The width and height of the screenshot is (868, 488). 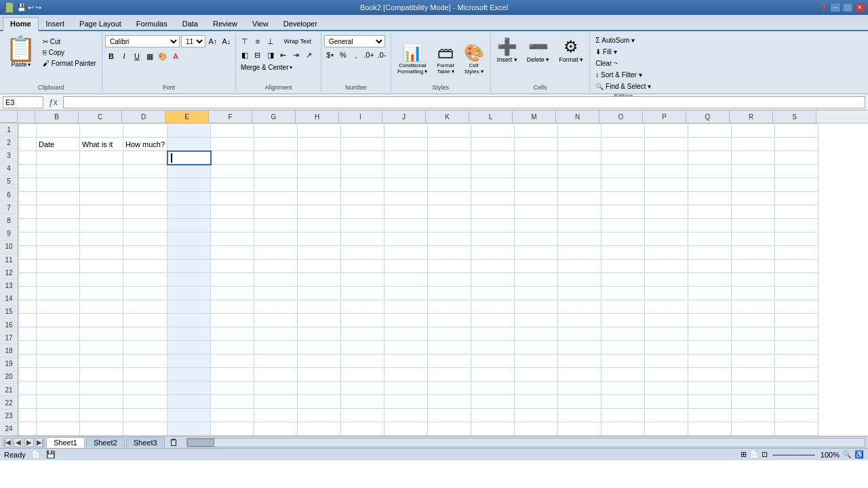 I want to click on cell-J24, so click(x=406, y=436).